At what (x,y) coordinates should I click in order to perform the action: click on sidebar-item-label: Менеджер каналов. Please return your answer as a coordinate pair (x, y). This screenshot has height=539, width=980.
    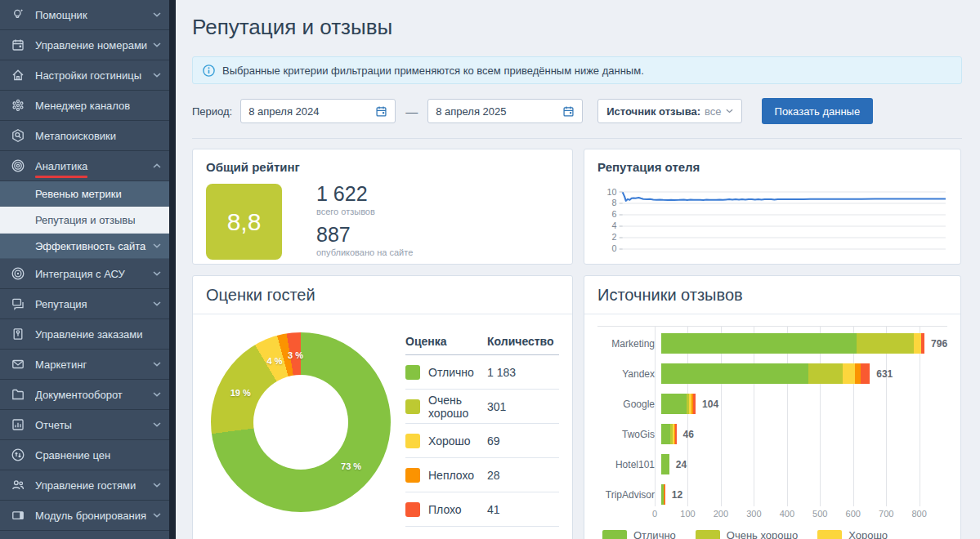
    Looking at the image, I should click on (98, 106).